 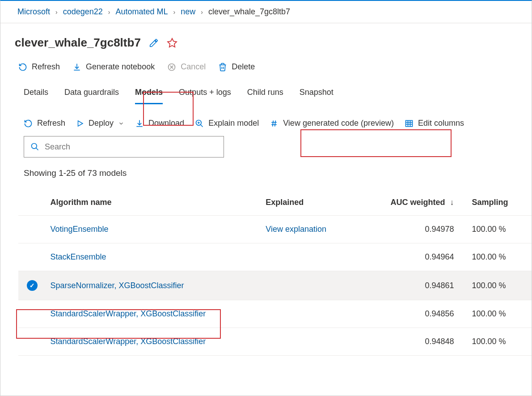 I want to click on deploy-button: Deploy, so click(x=100, y=123).